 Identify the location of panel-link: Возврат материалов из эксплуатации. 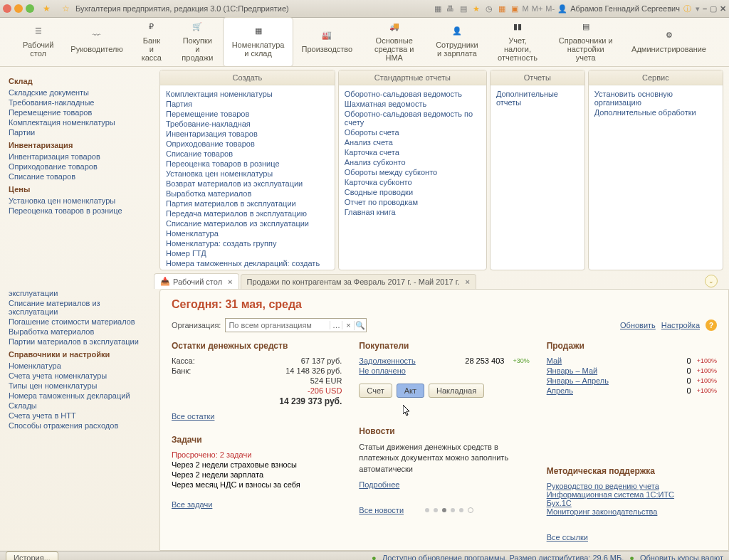
(248, 184).